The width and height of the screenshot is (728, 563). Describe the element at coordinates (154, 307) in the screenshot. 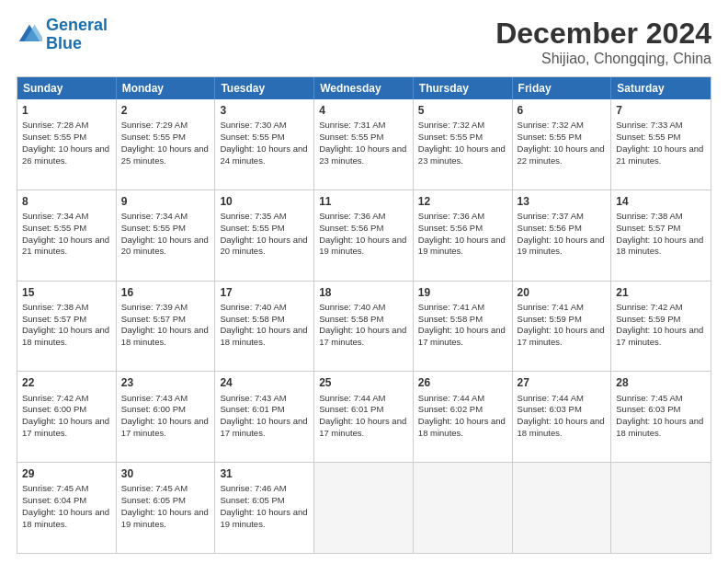

I see `sunrise-label: Sunrise: 7:39 AM` at that location.